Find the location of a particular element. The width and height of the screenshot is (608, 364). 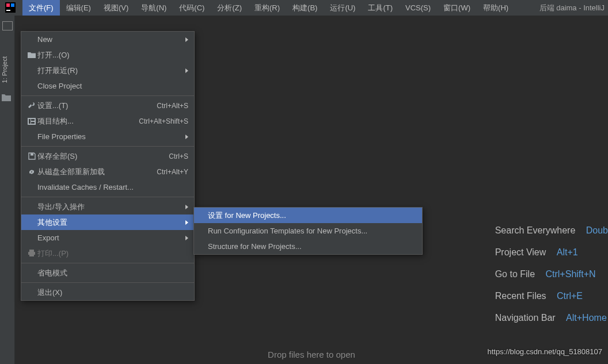

project-structure-icon is located at coordinates (32, 121).